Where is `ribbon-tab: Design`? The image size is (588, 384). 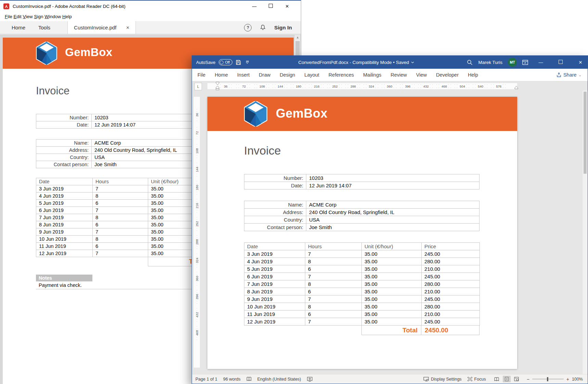 ribbon-tab: Design is located at coordinates (287, 75).